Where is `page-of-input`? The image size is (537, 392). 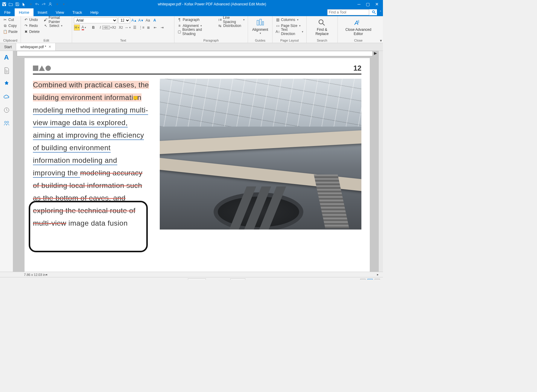 page-of-input is located at coordinates (197, 279).